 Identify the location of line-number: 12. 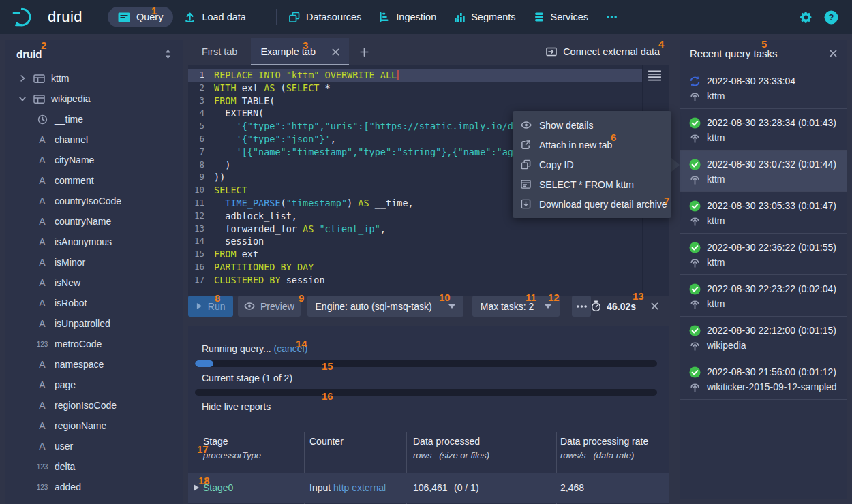
(201, 217).